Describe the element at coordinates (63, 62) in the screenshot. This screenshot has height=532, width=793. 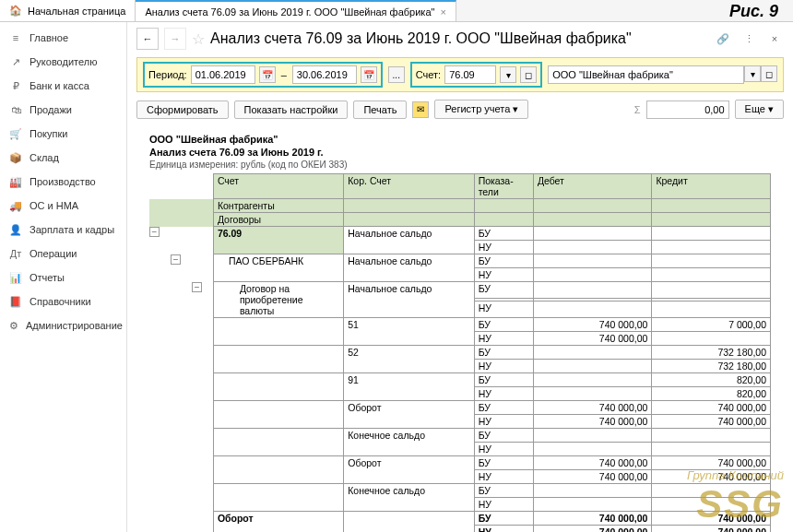
I see `sidebar-item-1: ↗Руководителю` at that location.